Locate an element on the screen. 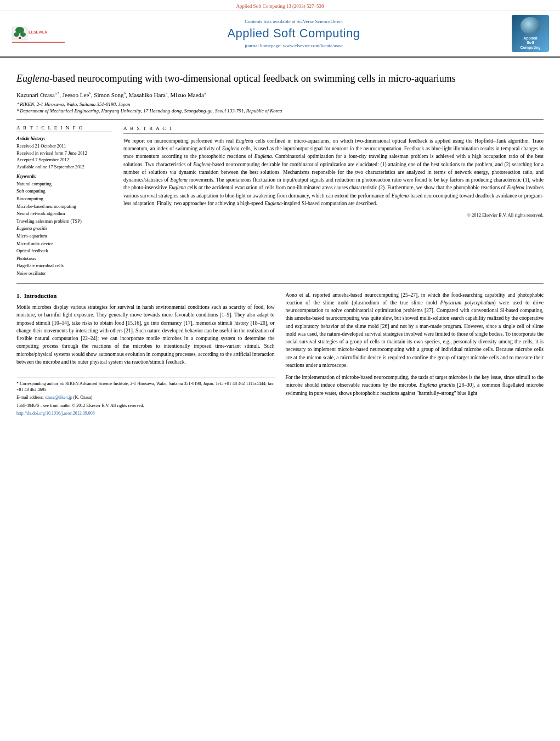  authors-line: Kazunari Ozasaa,*, Jeesoo Leeb, Simon So… is located at coordinates (280, 94).